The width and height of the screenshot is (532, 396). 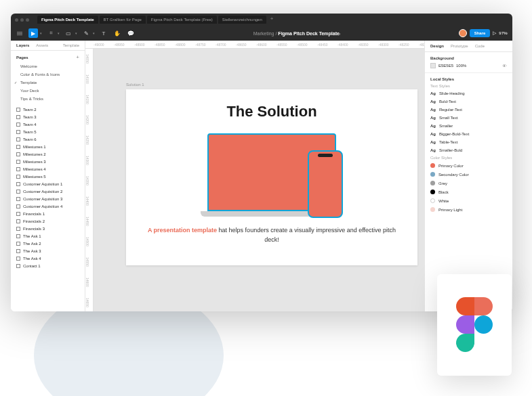 I want to click on move-tool: ▶, so click(x=33, y=33).